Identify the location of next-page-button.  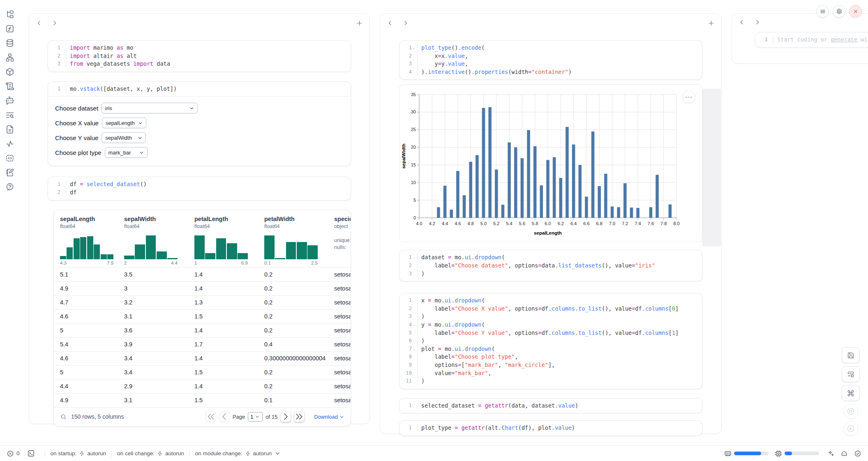
(286, 417).